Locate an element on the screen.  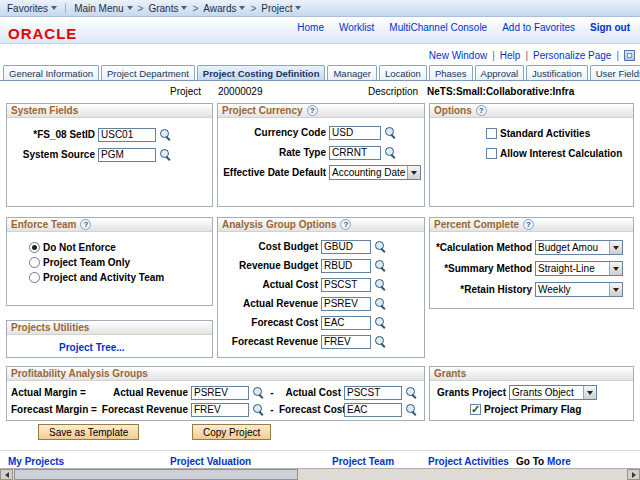
horizontal-scrollbar is located at coordinates (320, 474).